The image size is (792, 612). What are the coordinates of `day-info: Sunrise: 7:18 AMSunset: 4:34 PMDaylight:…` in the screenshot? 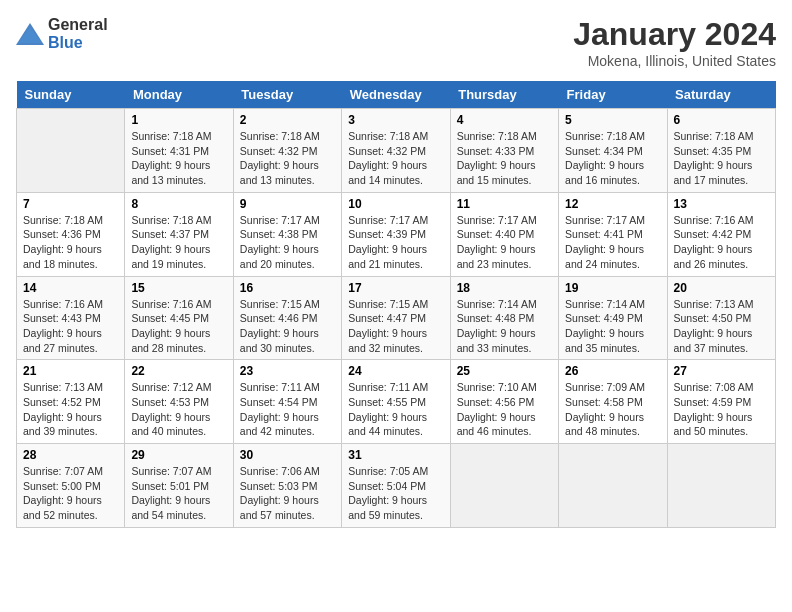 It's located at (612, 158).